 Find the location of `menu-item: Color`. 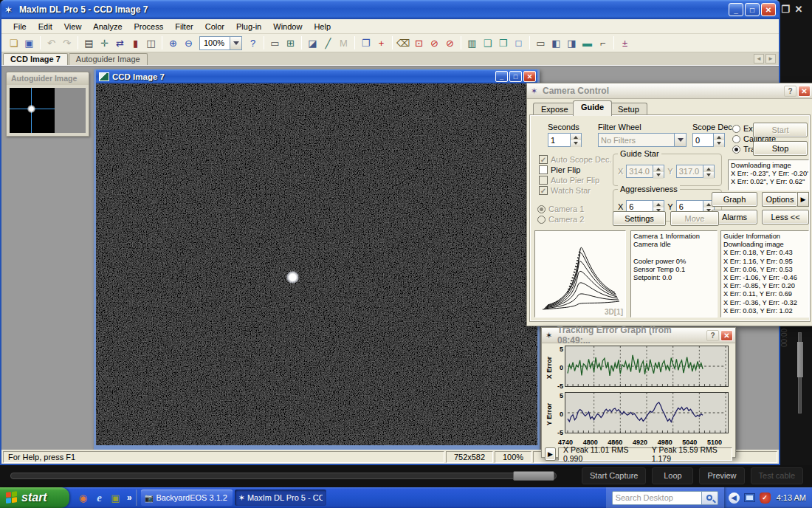

menu-item: Color is located at coordinates (215, 27).